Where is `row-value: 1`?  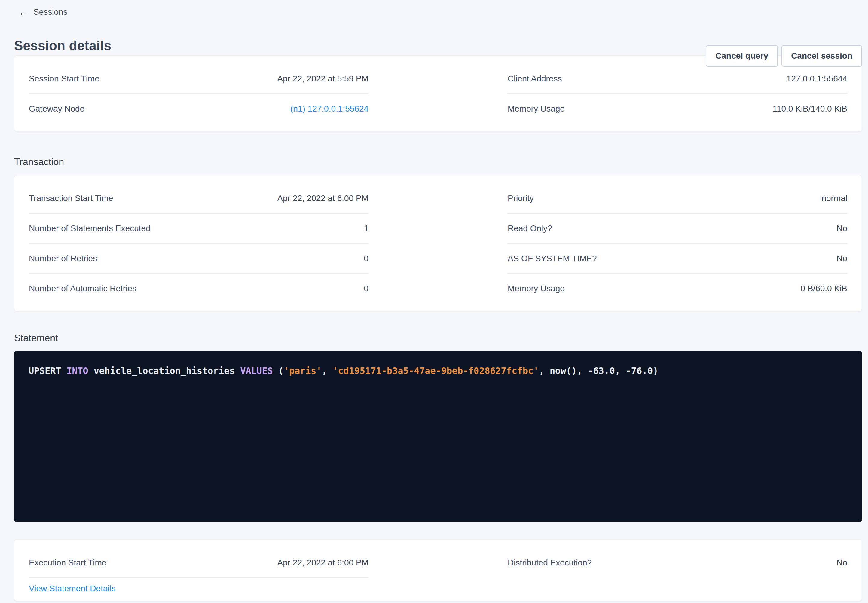 row-value: 1 is located at coordinates (366, 229).